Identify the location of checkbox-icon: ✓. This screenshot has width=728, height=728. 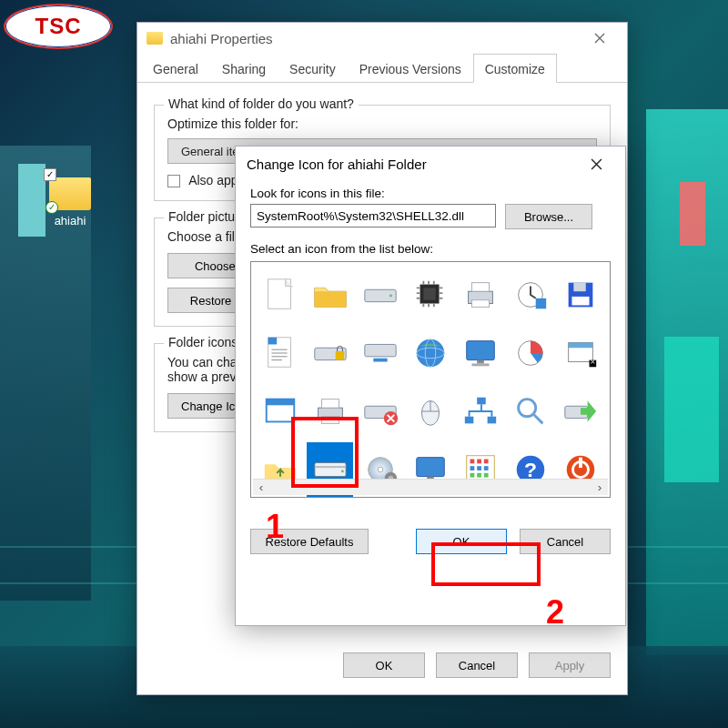
(50, 175).